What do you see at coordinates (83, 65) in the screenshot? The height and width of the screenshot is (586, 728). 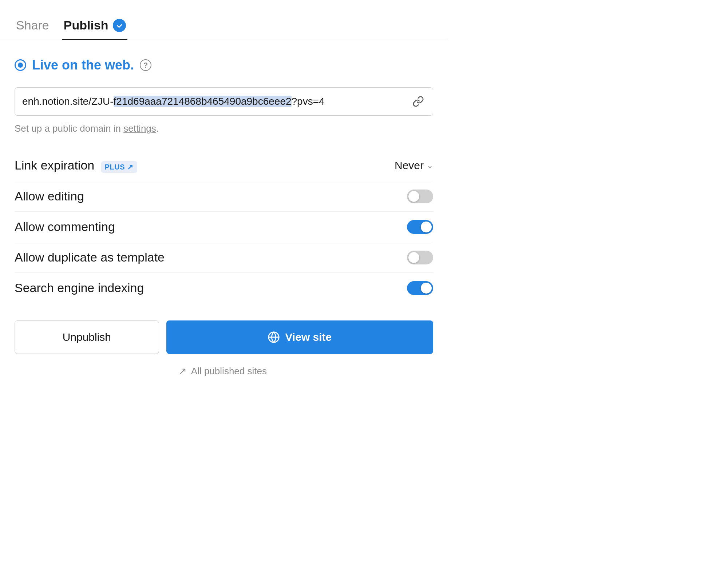 I see `live-status-text: Live on the web.` at bounding box center [83, 65].